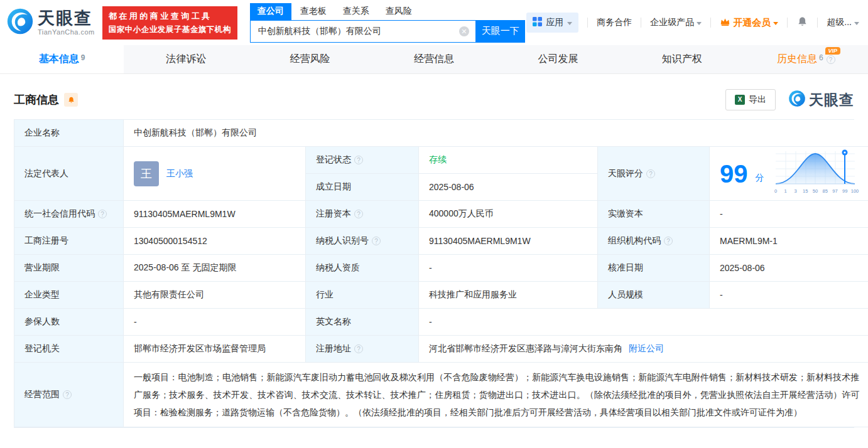 Image resolution: width=868 pixels, height=448 pixels. Describe the element at coordinates (434, 23) in the screenshot. I see `header: 天眼查 TianYanCha.com 都在用的商业查询工具 国家中小企业发展子基…` at that location.